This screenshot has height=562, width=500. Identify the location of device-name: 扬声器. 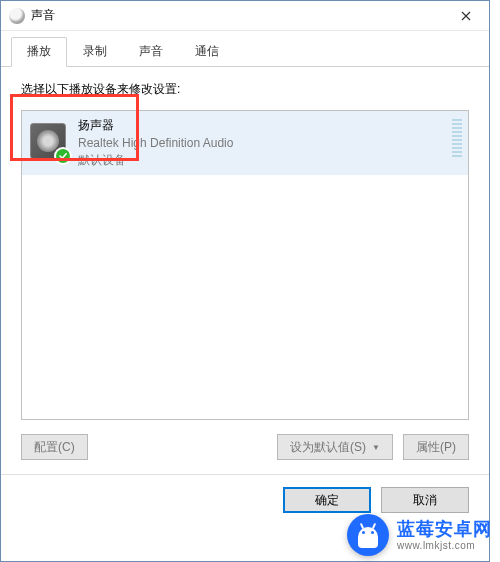
(156, 126).